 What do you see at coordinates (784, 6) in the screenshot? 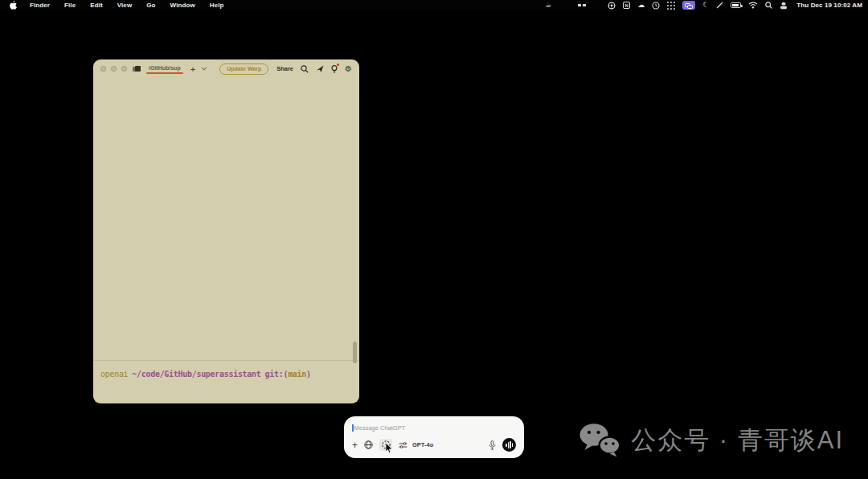
I see `user-switch-icon` at bounding box center [784, 6].